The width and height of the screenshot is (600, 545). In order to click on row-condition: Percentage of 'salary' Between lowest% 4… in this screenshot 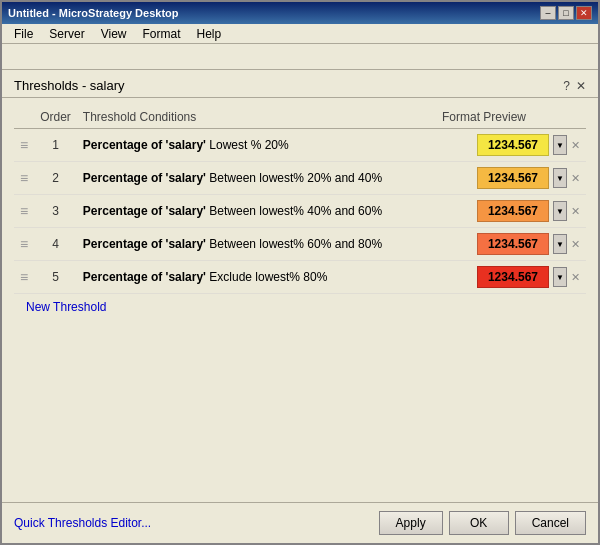, I will do `click(249, 212)`.